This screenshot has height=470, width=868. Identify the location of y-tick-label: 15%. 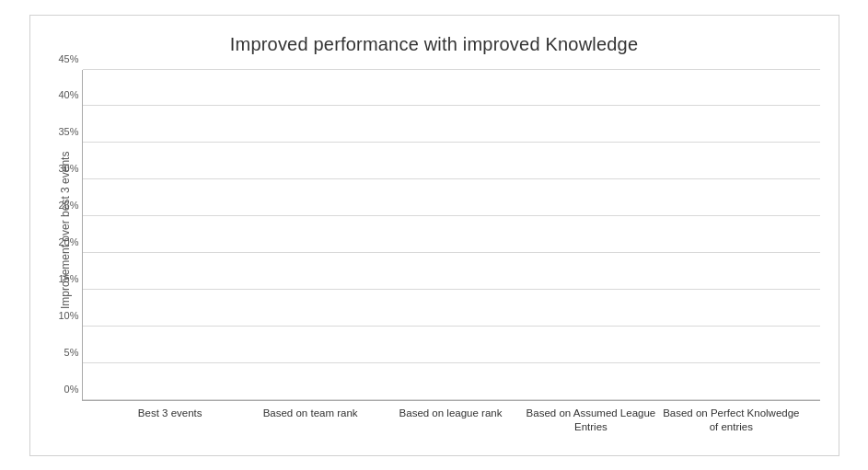
(64, 279).